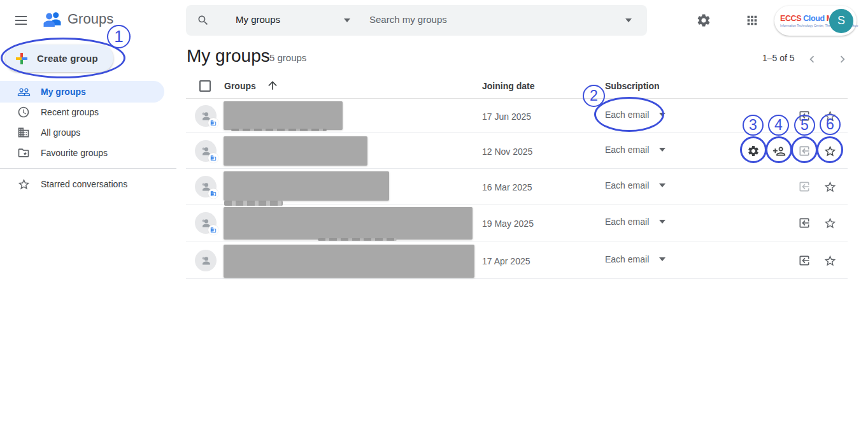 Image resolution: width=868 pixels, height=430 pixels. I want to click on joining-date: 17 Apr 2025, so click(506, 261).